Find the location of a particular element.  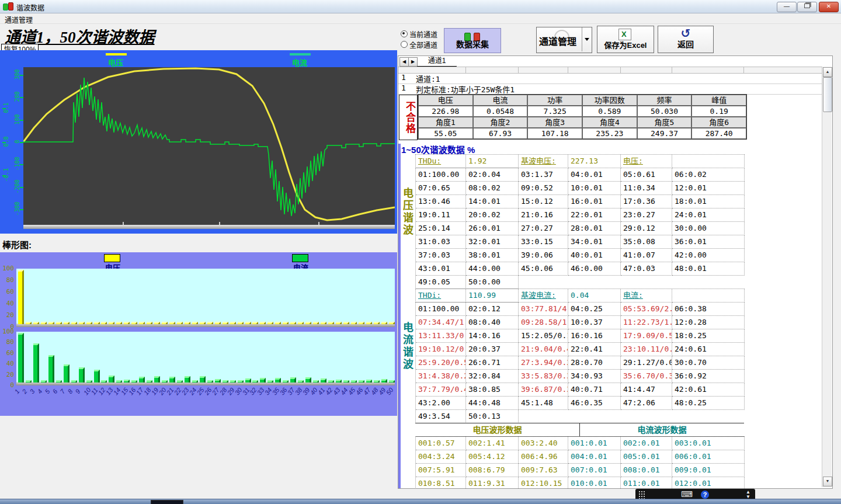

data-cell: 13:11.33/0.62 is located at coordinates (441, 336).